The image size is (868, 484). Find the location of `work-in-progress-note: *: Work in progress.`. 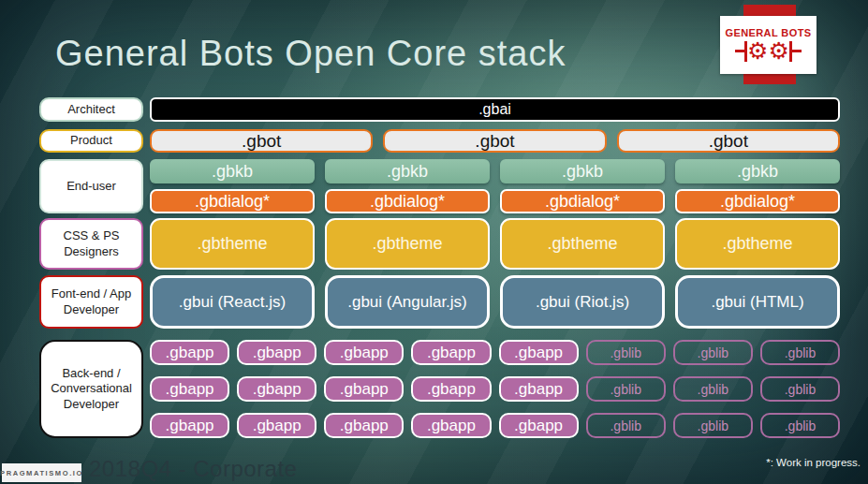

work-in-progress-note: *: Work in progress. is located at coordinates (813, 462).